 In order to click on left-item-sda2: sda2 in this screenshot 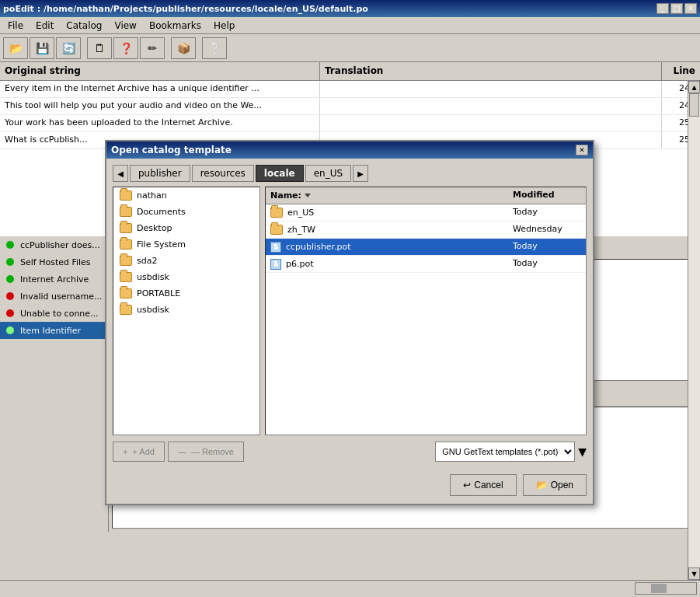, I will do `click(186, 261)`.